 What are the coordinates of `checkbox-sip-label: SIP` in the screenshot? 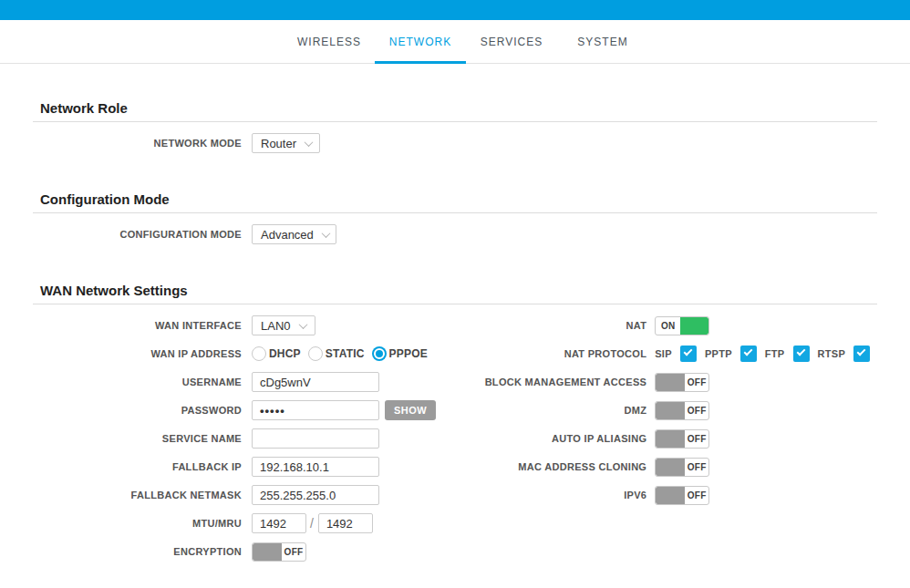 It's located at (664, 354).